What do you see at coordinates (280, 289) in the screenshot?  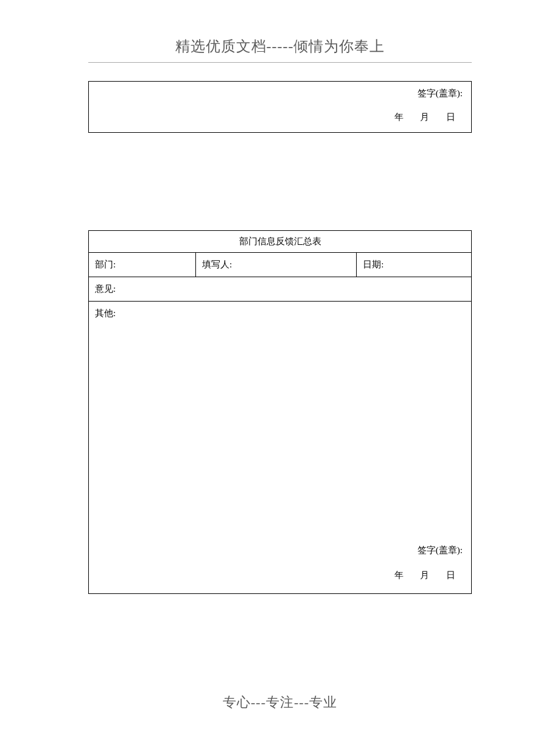 I see `field-opinion: 意见:` at bounding box center [280, 289].